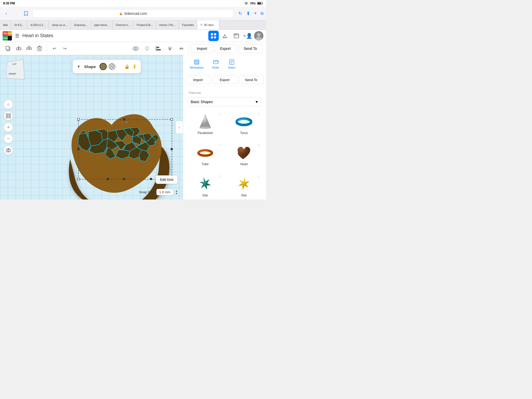 This screenshot has width=532, height=399. What do you see at coordinates (38, 25) in the screenshot?
I see `tab-4032: 4,032×2,2...` at bounding box center [38, 25].